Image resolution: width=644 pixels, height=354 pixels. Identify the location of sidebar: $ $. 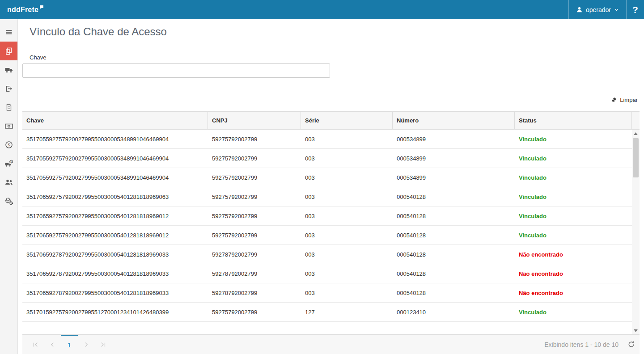
(9, 187).